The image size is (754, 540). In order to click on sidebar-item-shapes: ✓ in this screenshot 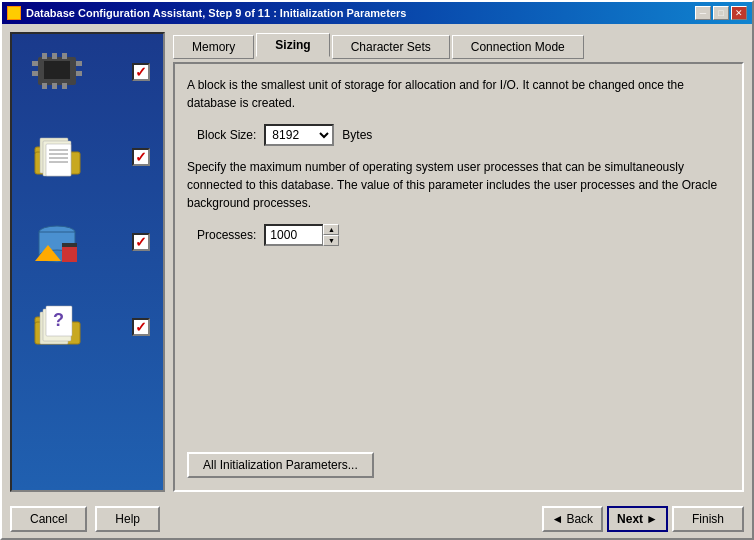, I will do `click(88, 242)`.